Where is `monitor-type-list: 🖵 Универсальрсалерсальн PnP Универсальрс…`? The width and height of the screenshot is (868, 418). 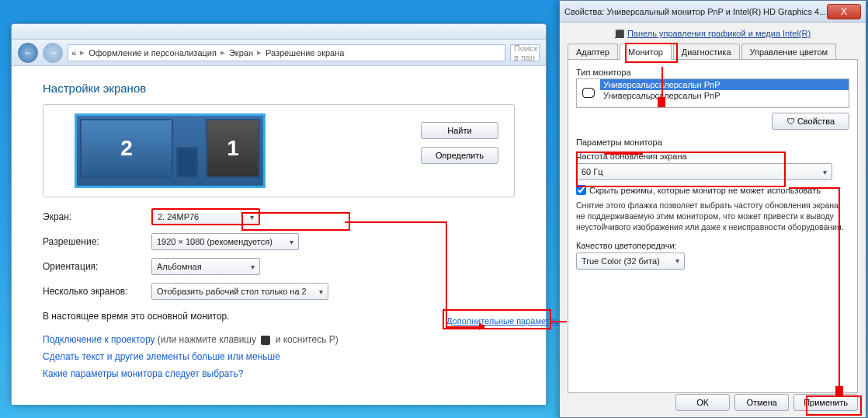 monitor-type-list: 🖵 Универсальрсалерсальн PnP Универсальрс… is located at coordinates (713, 93).